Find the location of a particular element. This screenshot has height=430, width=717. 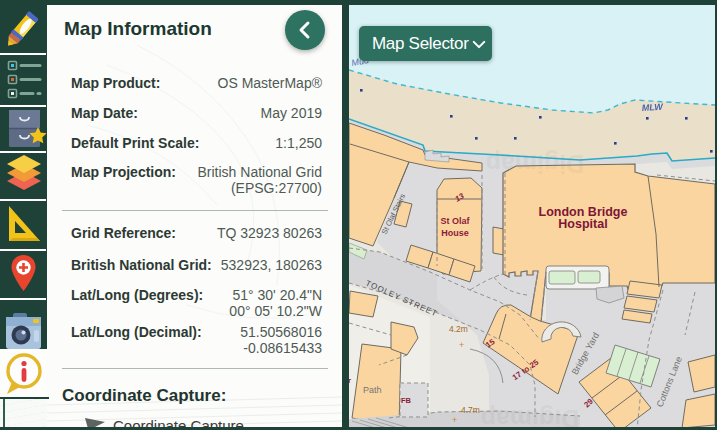

svg-text: MLW is located at coordinates (652, 107).